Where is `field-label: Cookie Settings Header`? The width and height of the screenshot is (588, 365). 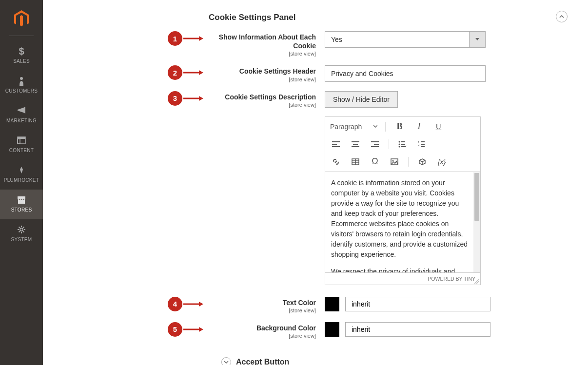
field-label: Cookie Settings Header is located at coordinates (262, 71).